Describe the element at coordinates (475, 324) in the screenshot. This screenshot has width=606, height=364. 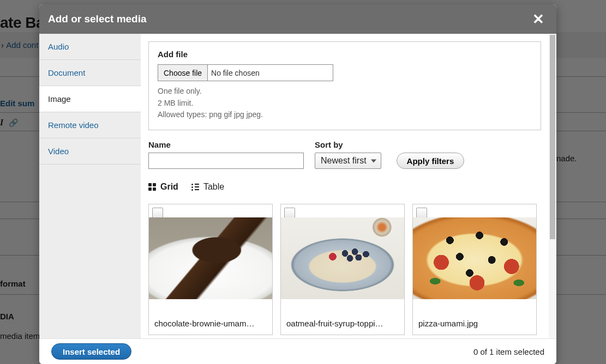
I see `media-filename: pizza-umami.jpg` at that location.